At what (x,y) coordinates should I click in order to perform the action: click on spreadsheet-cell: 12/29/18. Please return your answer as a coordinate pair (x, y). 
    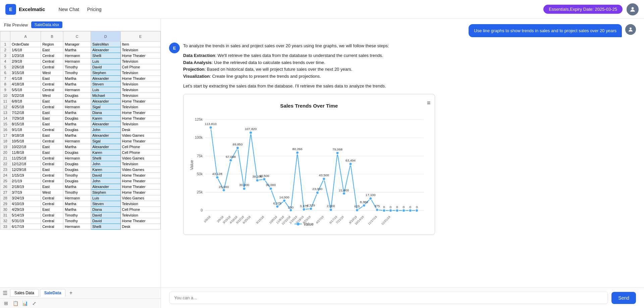
    Looking at the image, I should click on (25, 170).